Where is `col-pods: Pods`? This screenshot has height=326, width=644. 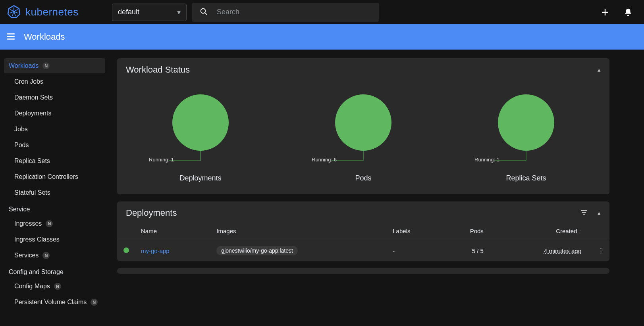
col-pods: Pods is located at coordinates (465, 231).